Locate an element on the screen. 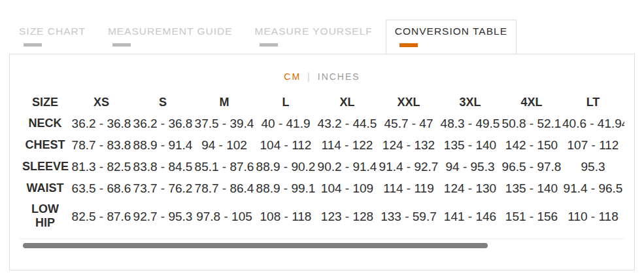  table-cell: 142 - 150 is located at coordinates (532, 145).